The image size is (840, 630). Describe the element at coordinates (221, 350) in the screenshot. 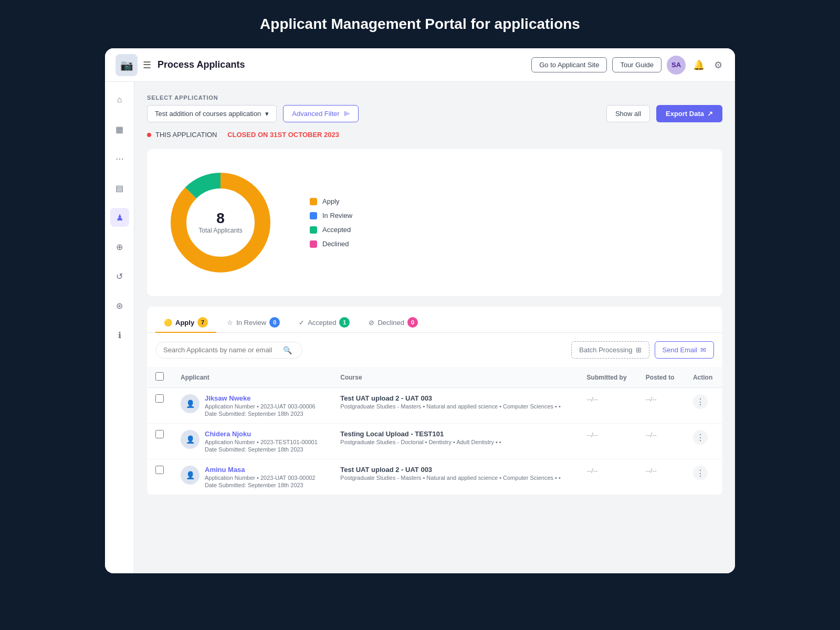

I see `search-input` at that location.